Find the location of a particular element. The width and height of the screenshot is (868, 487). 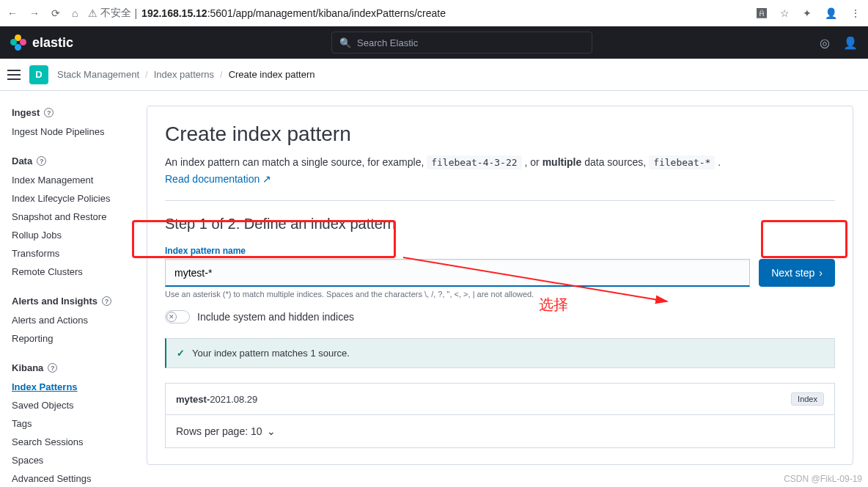

field-hint: Use an asterisk (*) to match multiple in… is located at coordinates (457, 294).